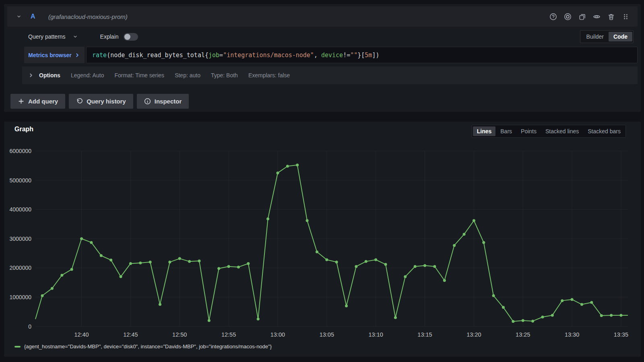 This screenshot has width=644, height=362. What do you see at coordinates (568, 17) in the screenshot?
I see `record-icon` at bounding box center [568, 17].